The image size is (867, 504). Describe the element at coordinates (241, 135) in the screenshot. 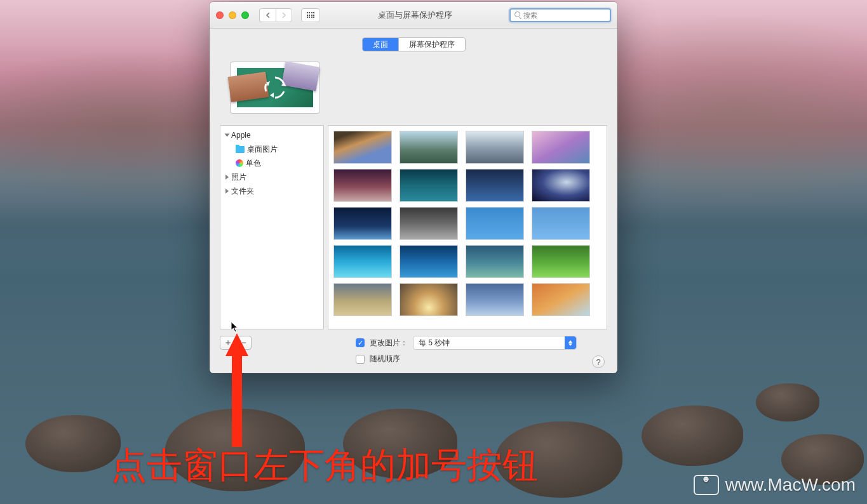

I see `sidebar-label: Apple` at that location.